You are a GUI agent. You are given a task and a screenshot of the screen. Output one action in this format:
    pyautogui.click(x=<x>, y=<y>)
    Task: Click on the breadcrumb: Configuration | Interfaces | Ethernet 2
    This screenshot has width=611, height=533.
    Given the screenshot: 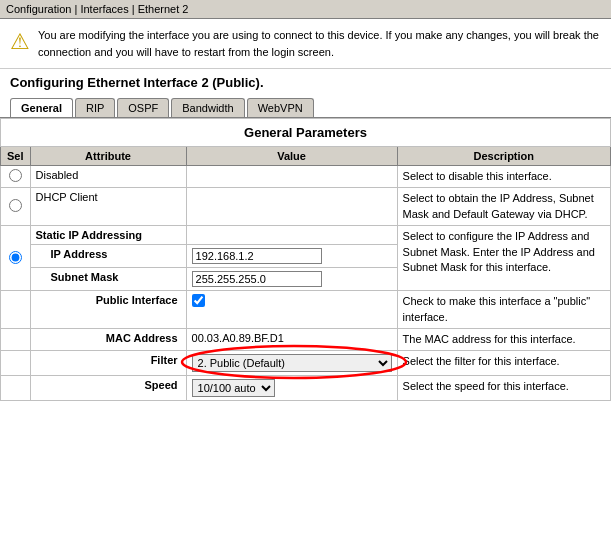 What is the action you would take?
    pyautogui.click(x=306, y=10)
    